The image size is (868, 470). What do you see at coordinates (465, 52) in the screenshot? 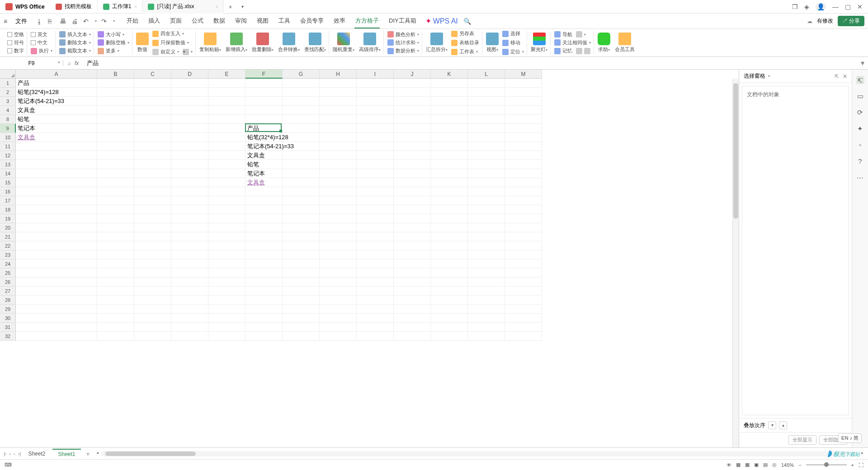
I see `btn-worksheet: 工作表▾` at bounding box center [465, 52].